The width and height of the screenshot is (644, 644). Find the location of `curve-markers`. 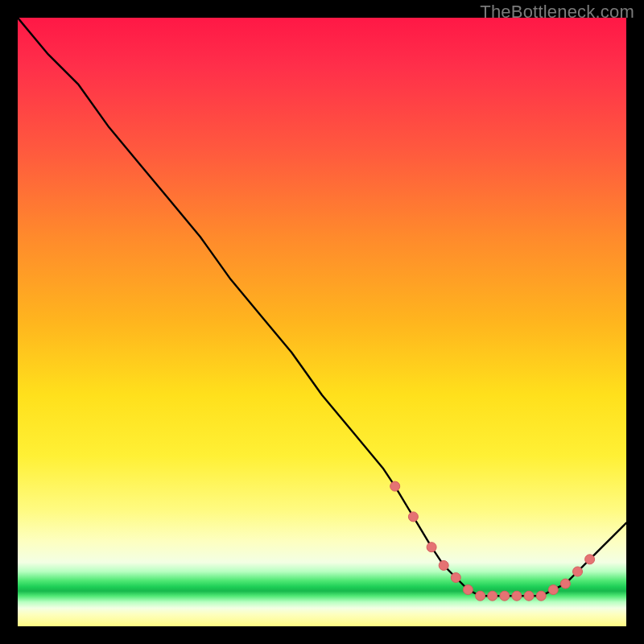

curve-markers is located at coordinates (493, 541).